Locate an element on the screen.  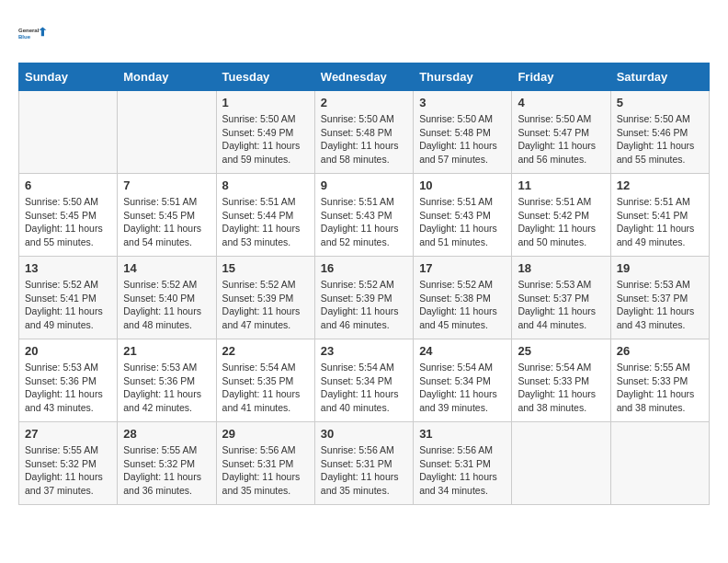
day-content: Sunrise: 5:52 AMSunset: 5:38 PMDaylight:… is located at coordinates (462, 305).